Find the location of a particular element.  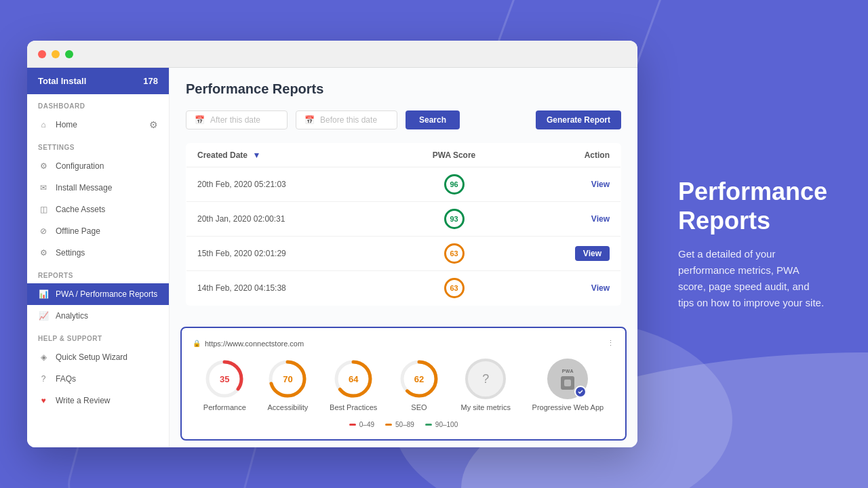

score-badge: 93 is located at coordinates (454, 219).